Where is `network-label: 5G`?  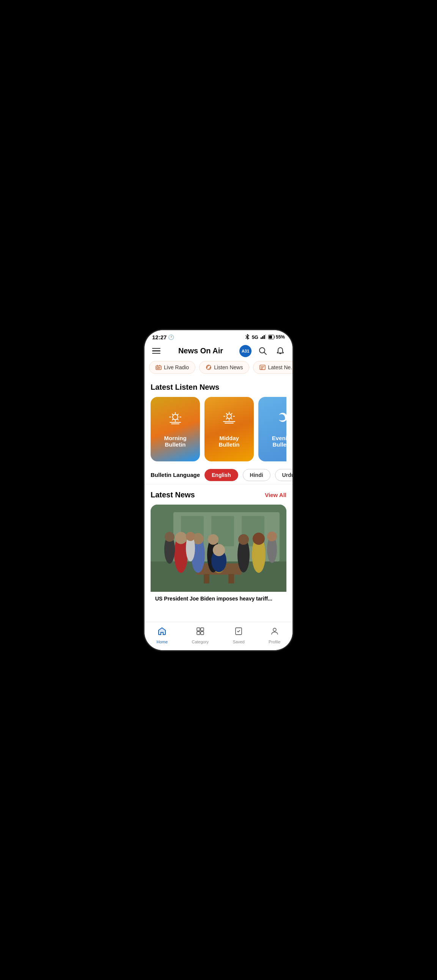 network-label: 5G is located at coordinates (255, 337).